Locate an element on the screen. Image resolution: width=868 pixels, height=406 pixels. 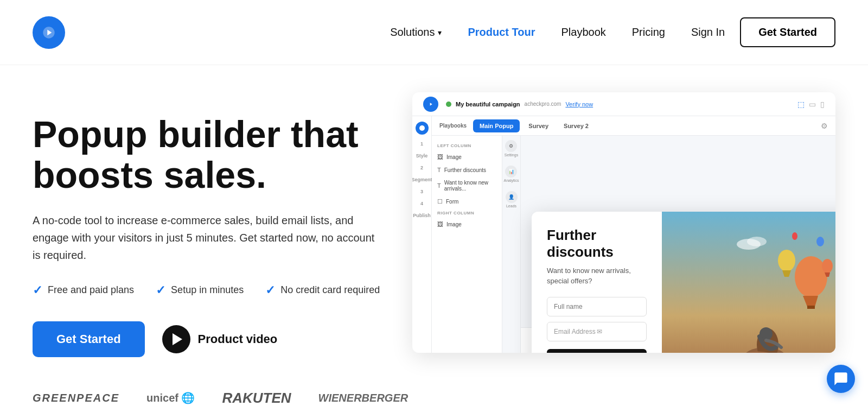
logo-rakuten: Rakuten is located at coordinates (256, 398).